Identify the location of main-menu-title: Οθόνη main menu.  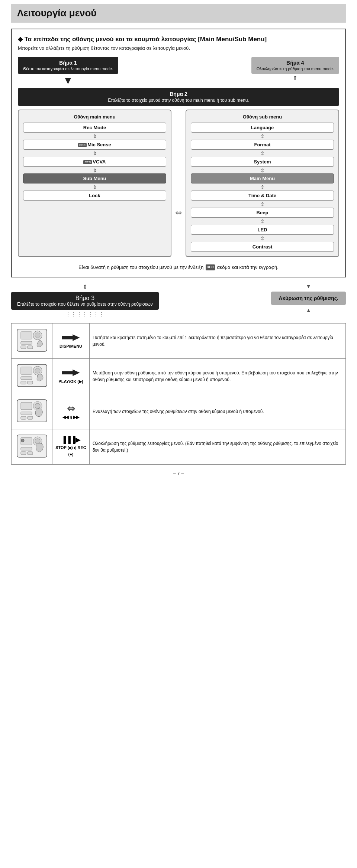
(94, 117).